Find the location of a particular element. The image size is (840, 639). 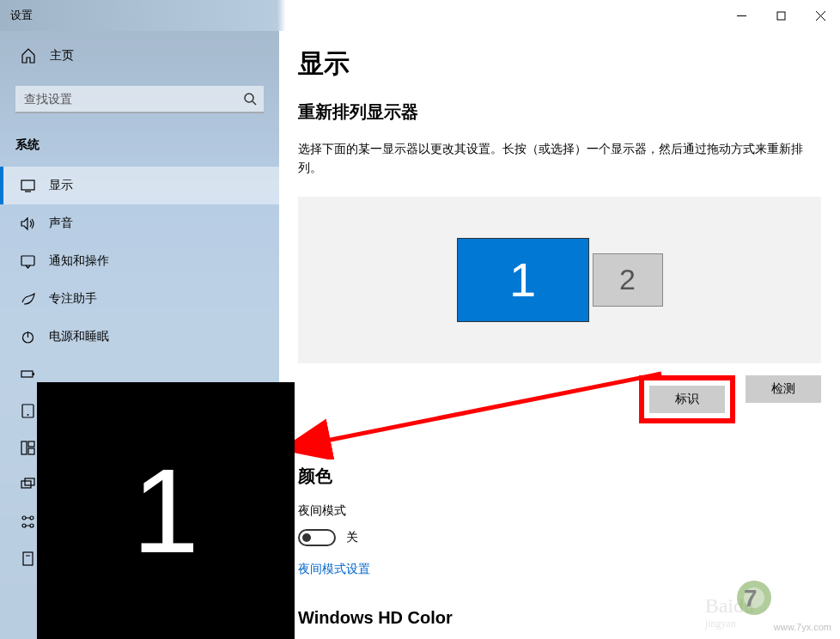

nav-item-display: 显示 is located at coordinates (139, 186).